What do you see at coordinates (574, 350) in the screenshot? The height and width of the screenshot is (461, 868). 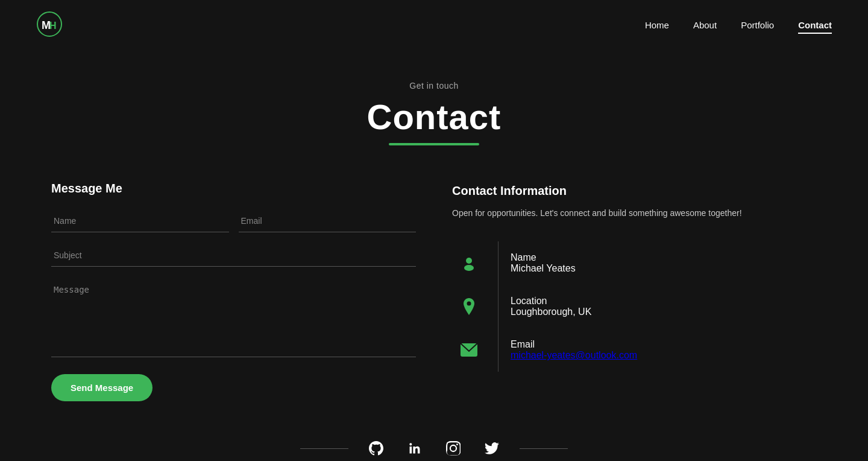 I see `email-info-cell: Email michael-yeates@outlook.com` at bounding box center [574, 350].